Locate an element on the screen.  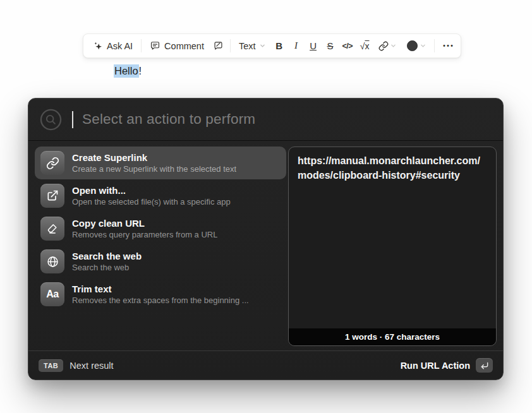
tab-key-badge: TAB is located at coordinates (51, 366).